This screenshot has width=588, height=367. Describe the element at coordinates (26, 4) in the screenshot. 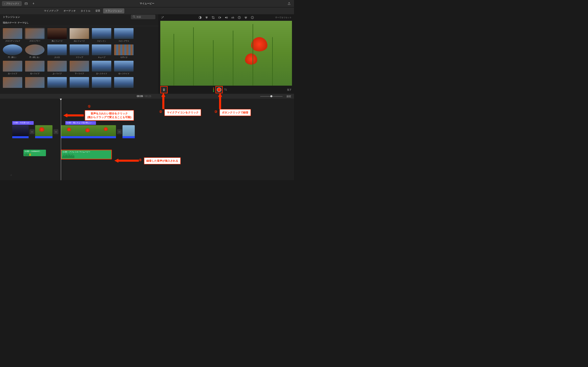

I see `media-import-icon` at that location.